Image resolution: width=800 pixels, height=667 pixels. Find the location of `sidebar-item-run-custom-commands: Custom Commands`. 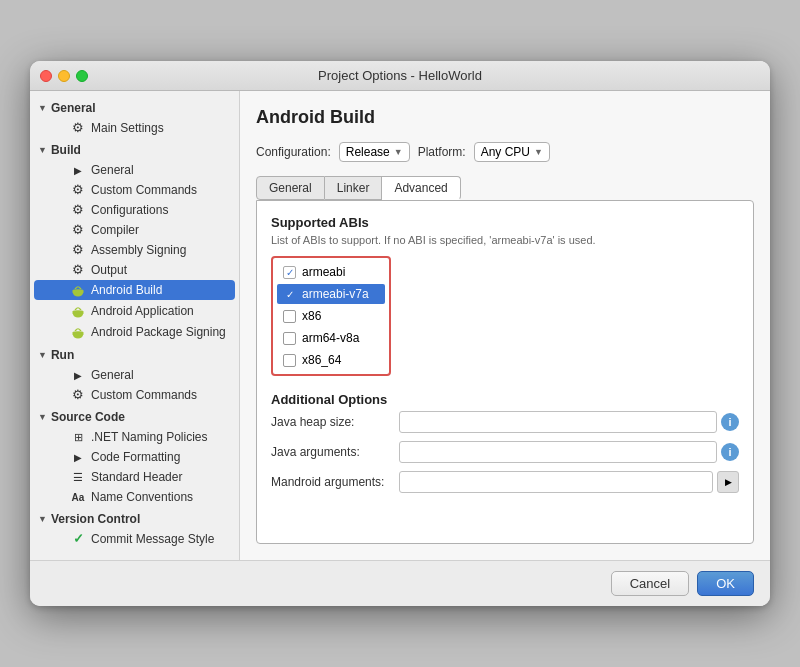

sidebar-item-run-custom-commands: Custom Commands is located at coordinates (134, 394).